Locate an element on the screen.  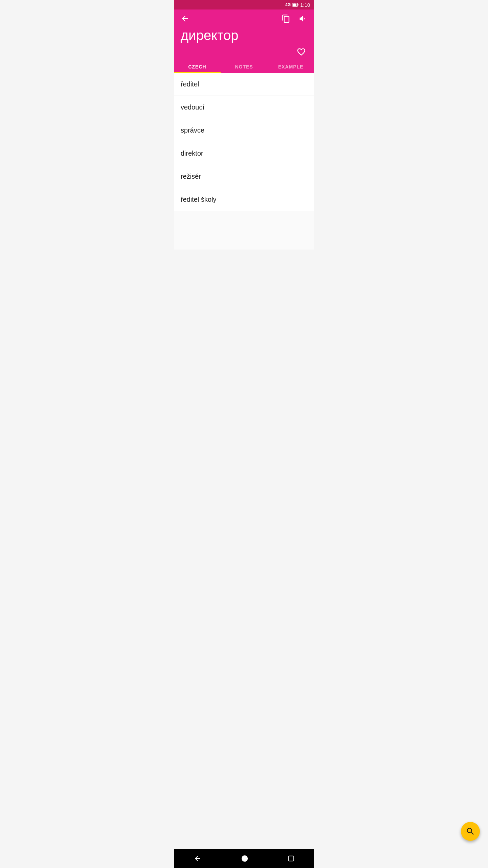
tabs-bar: CZECH NOTES EXAMPLE is located at coordinates (244, 66).